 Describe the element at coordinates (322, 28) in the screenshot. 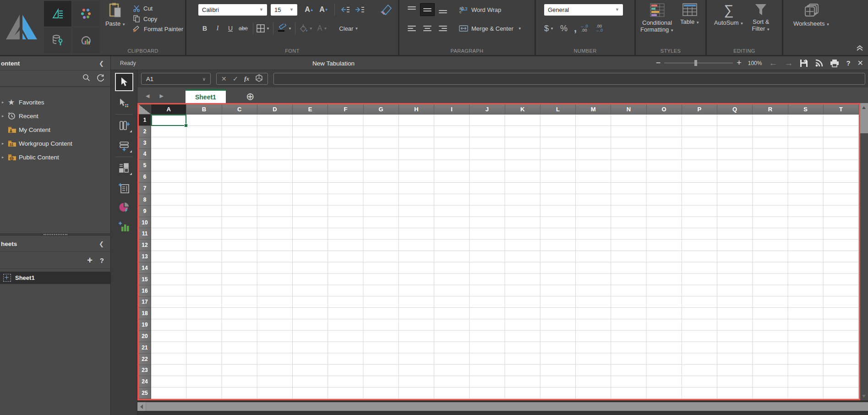

I see `font-color-button: A ▼` at that location.